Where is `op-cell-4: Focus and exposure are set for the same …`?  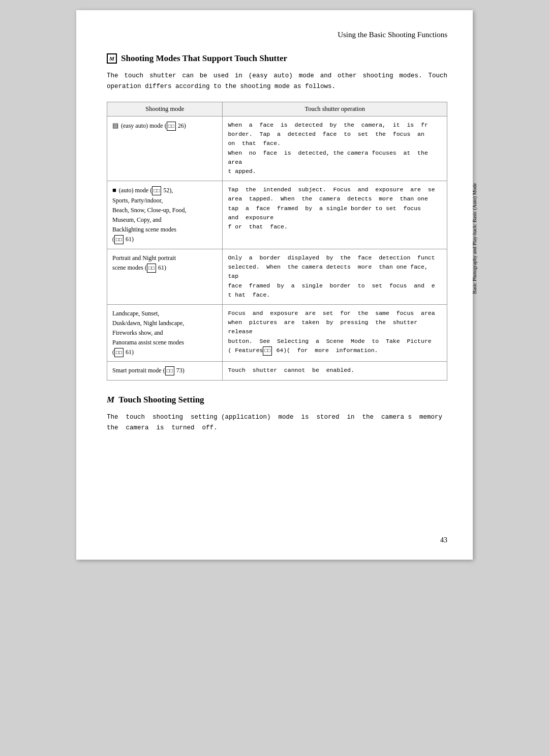
op-cell-4: Focus and exposure are set for the same … is located at coordinates (335, 333).